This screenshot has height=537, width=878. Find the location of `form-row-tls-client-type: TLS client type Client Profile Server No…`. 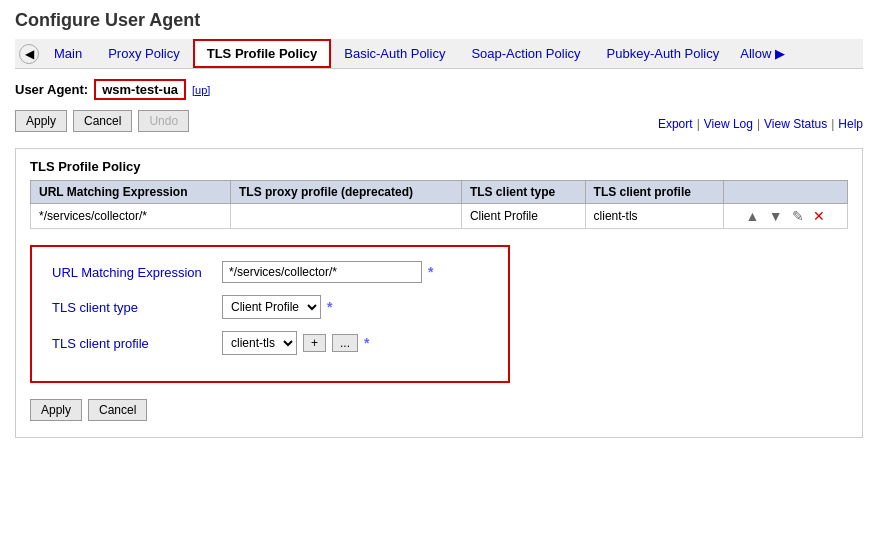

form-row-tls-client-type: TLS client type Client Profile Server No… is located at coordinates (270, 307).